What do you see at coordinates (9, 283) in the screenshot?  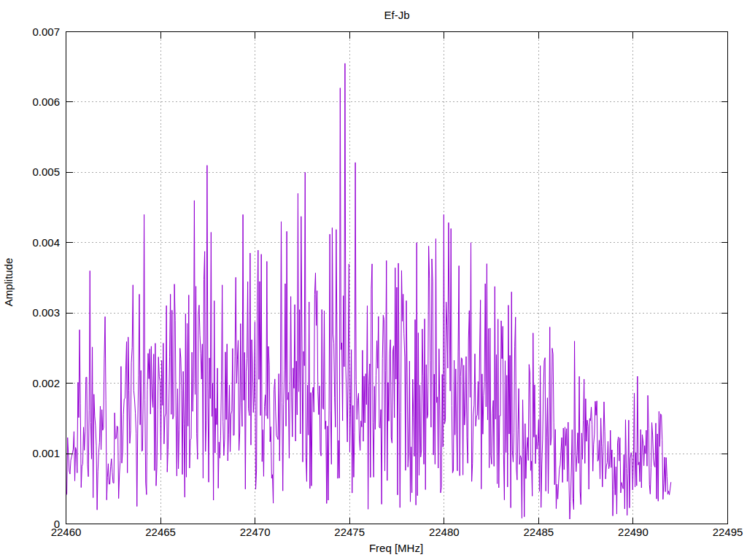 I see `y-axis-title: Amplitude` at bounding box center [9, 283].